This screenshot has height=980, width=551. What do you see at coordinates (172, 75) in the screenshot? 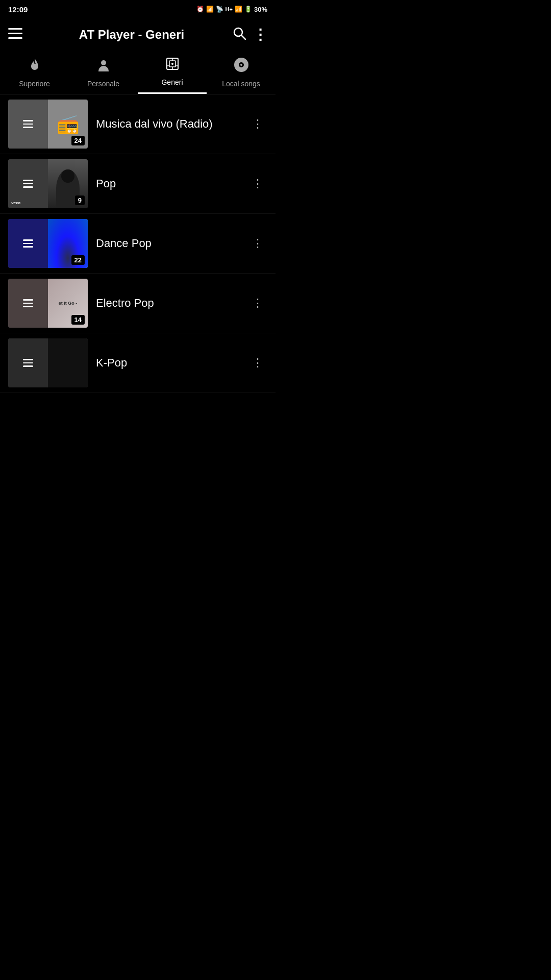
I see `tab-generi: Generi` at bounding box center [172, 75].